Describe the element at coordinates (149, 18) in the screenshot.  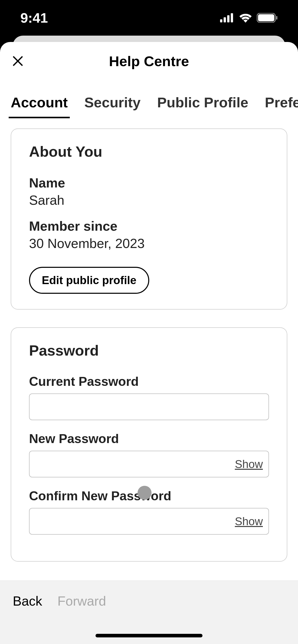
I see `status-bar: 9:41` at that location.